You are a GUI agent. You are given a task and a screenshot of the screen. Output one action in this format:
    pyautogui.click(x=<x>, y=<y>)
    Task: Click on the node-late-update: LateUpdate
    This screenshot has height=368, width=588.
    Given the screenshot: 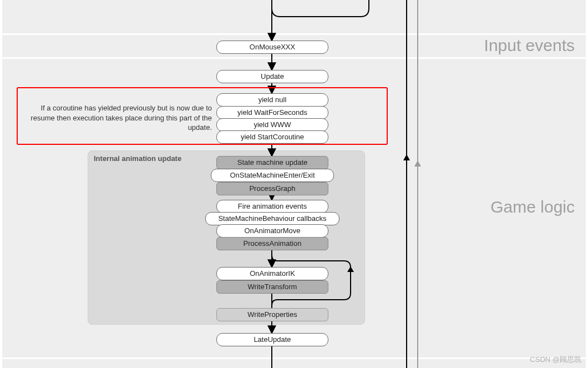 What is the action you would take?
    pyautogui.click(x=272, y=340)
    